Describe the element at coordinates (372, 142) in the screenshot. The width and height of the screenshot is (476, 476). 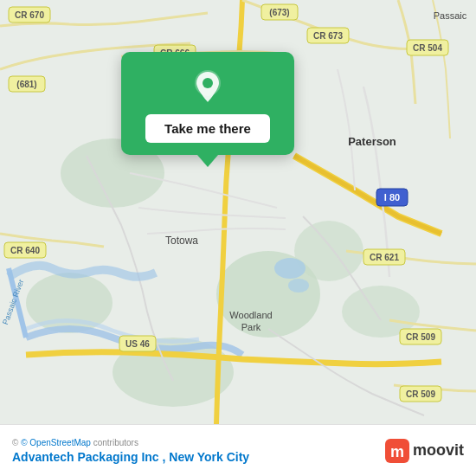
I see `svg-text: Paterson` at that location.